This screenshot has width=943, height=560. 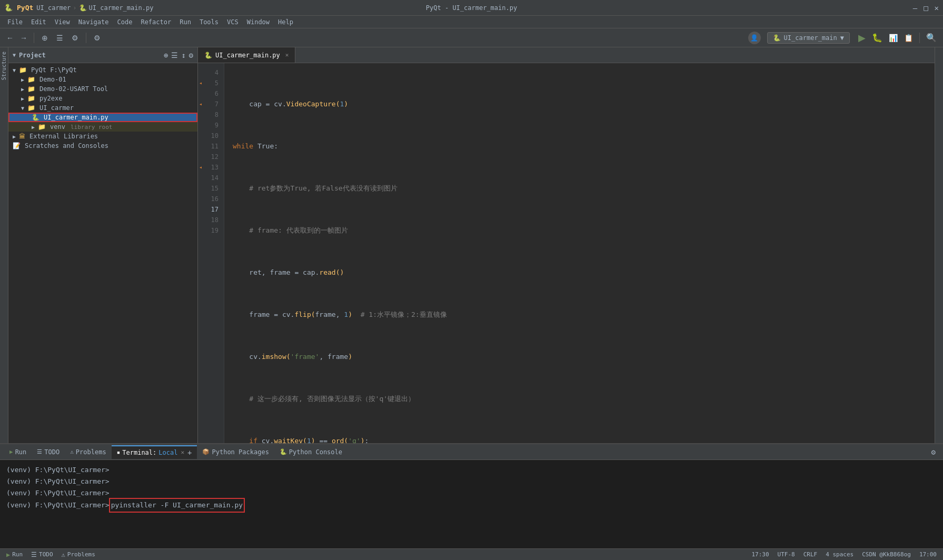 I want to click on editor-tab-main: 🐍 UI_carmer_main.py ✕, so click(x=246, y=55).